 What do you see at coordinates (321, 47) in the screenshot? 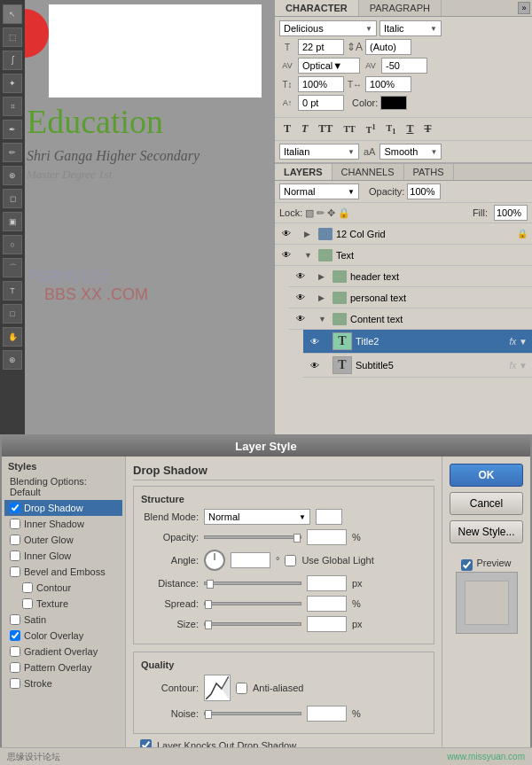
I see `font-size-input: 22 pt` at bounding box center [321, 47].